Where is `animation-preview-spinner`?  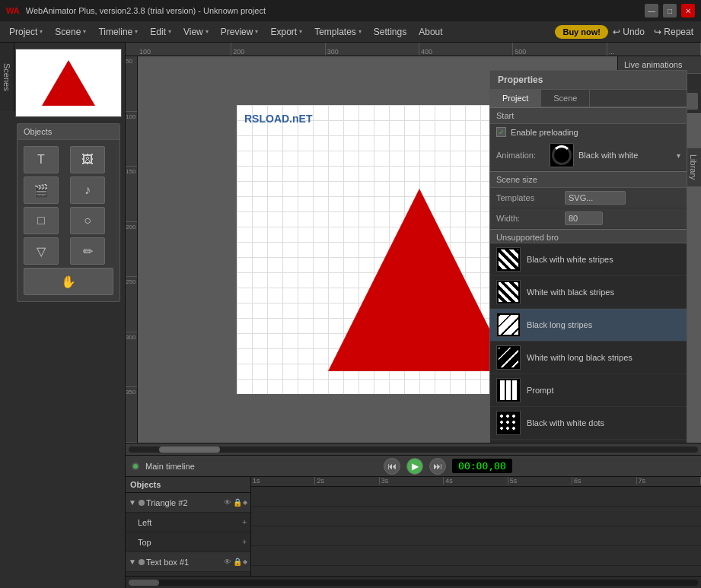
animation-preview-spinner is located at coordinates (562, 155).